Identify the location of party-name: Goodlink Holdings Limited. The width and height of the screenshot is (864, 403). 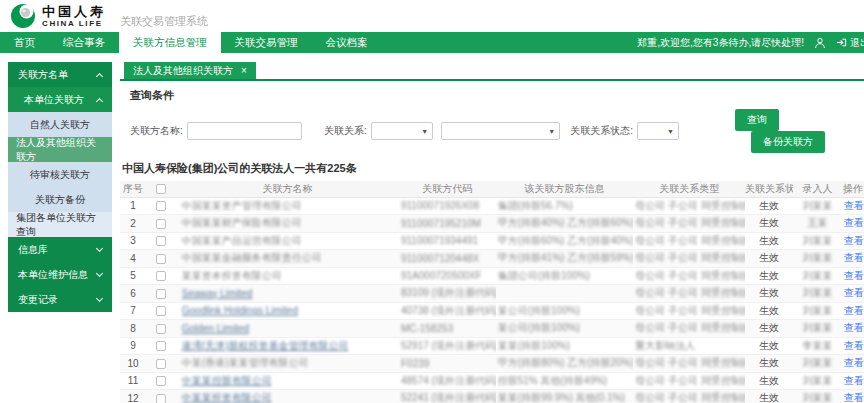
(240, 310).